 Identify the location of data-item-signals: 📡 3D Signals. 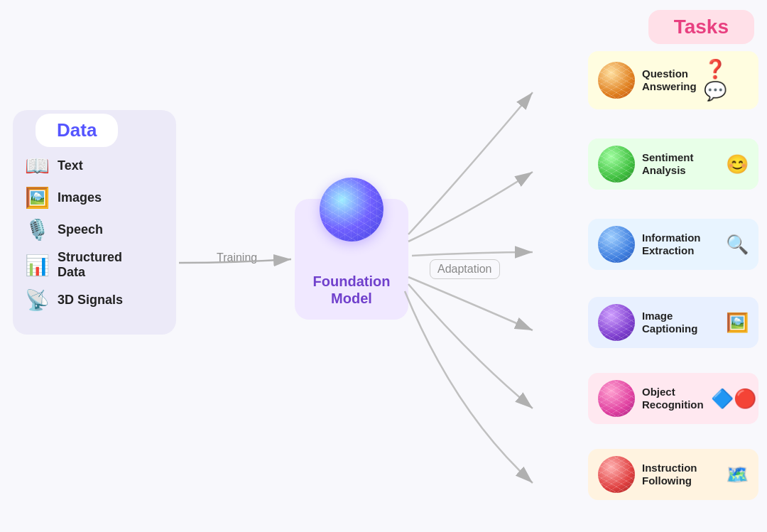
(94, 300).